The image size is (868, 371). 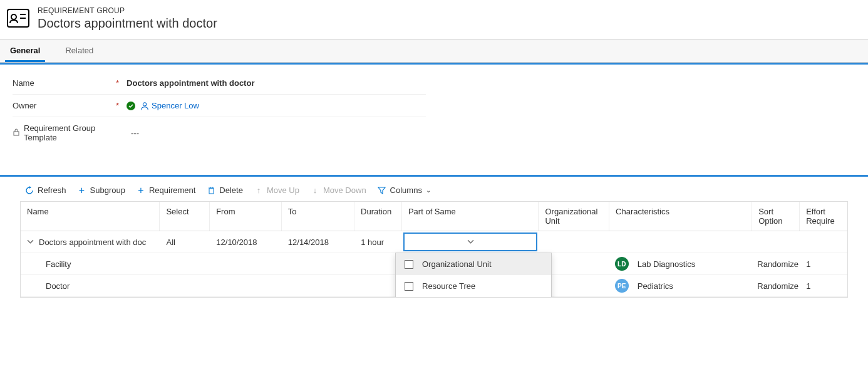 I want to click on name-label: Name, so click(x=24, y=83).